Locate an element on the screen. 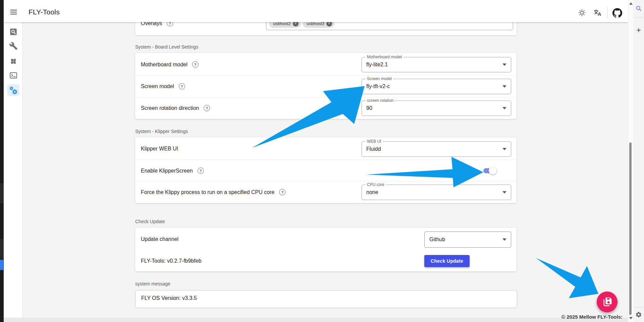 The width and height of the screenshot is (644, 322). field-value: Github is located at coordinates (437, 240).